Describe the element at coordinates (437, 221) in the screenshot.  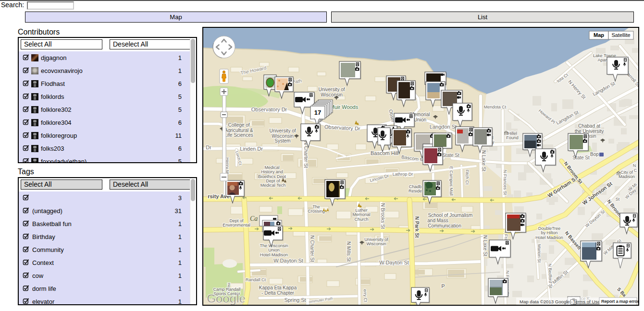
I see `svg-text: and Mass` at that location.